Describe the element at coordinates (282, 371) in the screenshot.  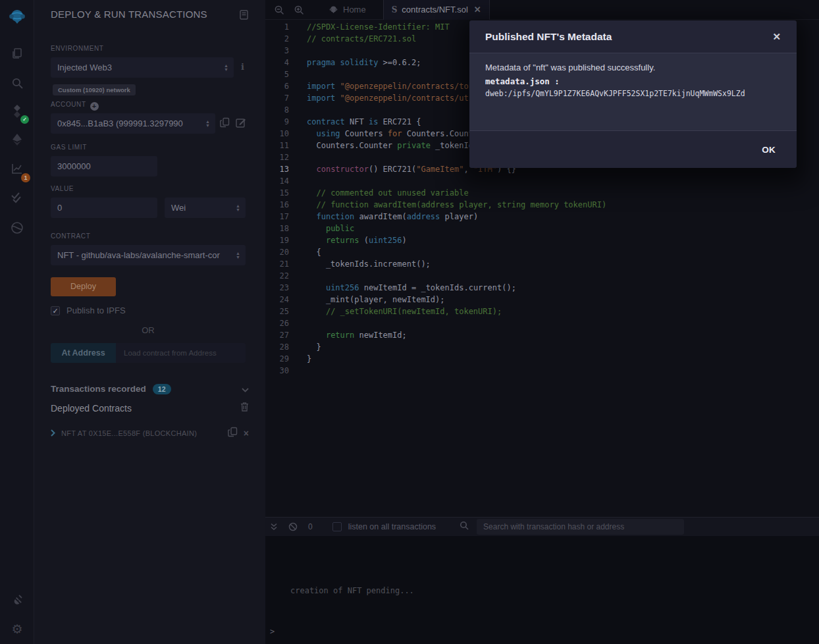
I see `line-number: 30` at that location.